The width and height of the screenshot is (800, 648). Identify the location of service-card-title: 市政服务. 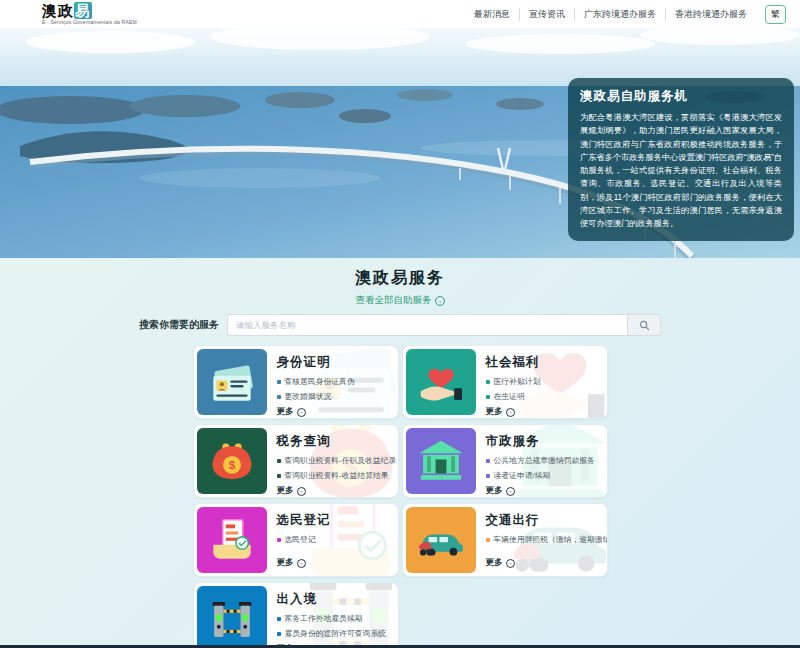
(543, 442).